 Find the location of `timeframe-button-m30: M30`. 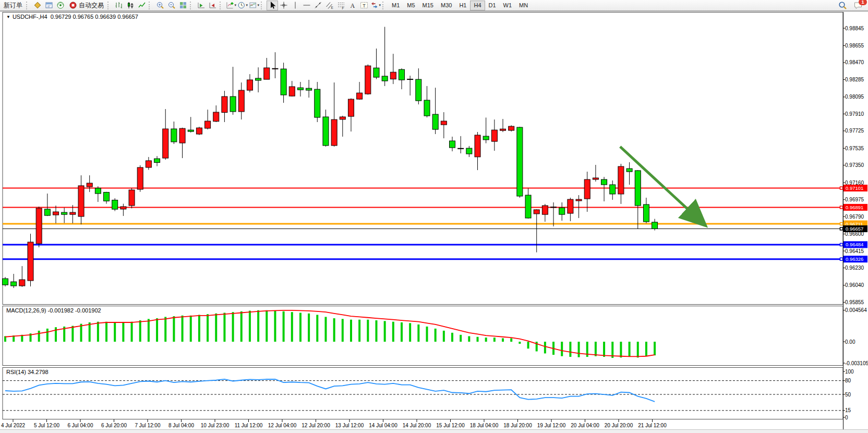

timeframe-button-m30: M30 is located at coordinates (447, 5).